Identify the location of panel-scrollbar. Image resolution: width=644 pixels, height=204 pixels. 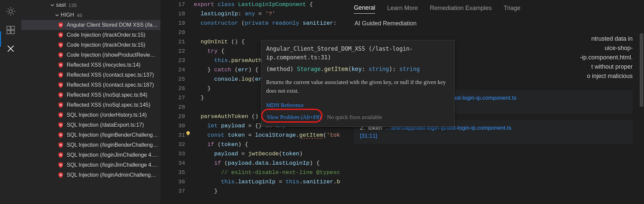
(642, 102).